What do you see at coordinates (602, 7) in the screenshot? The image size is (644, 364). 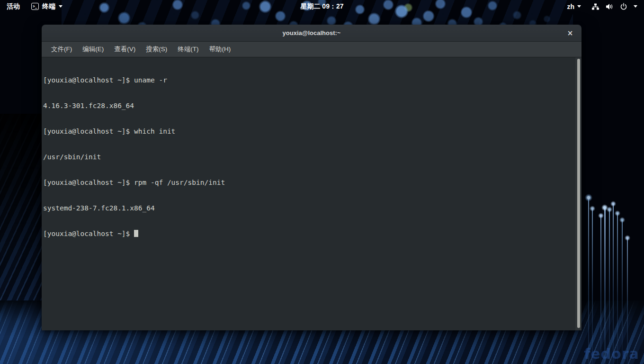 I see `top-bar-right: zh` at bounding box center [602, 7].